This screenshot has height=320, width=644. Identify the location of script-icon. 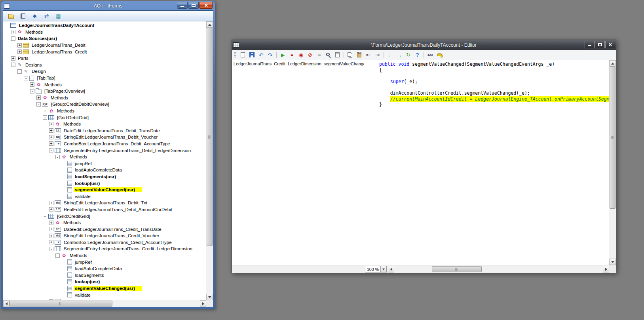
(337, 55).